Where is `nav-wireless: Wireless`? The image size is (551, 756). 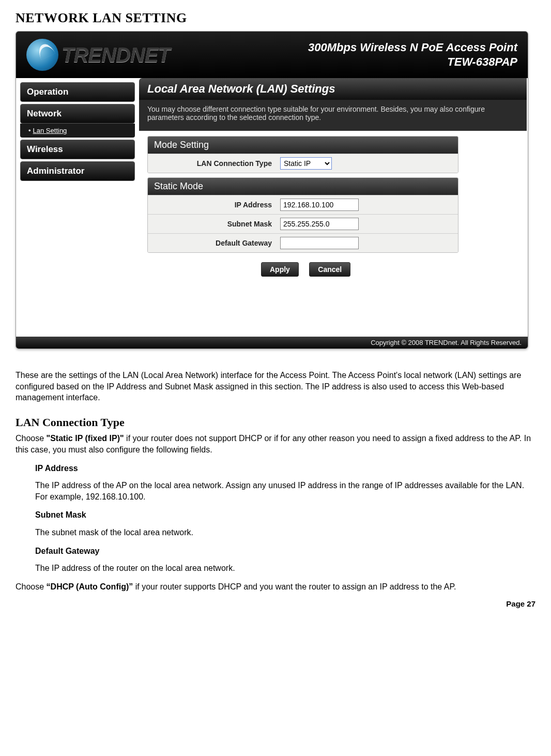 nav-wireless: Wireless is located at coordinates (78, 149).